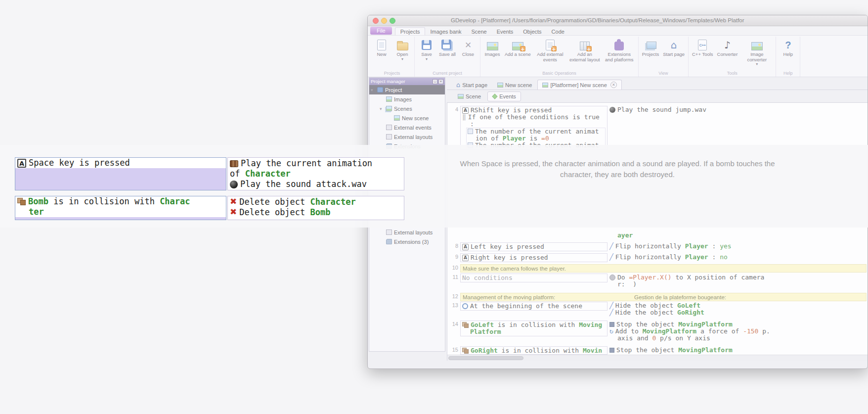 The image size is (868, 414). Describe the element at coordinates (234, 184) in the screenshot. I see `sound-icon` at that location.